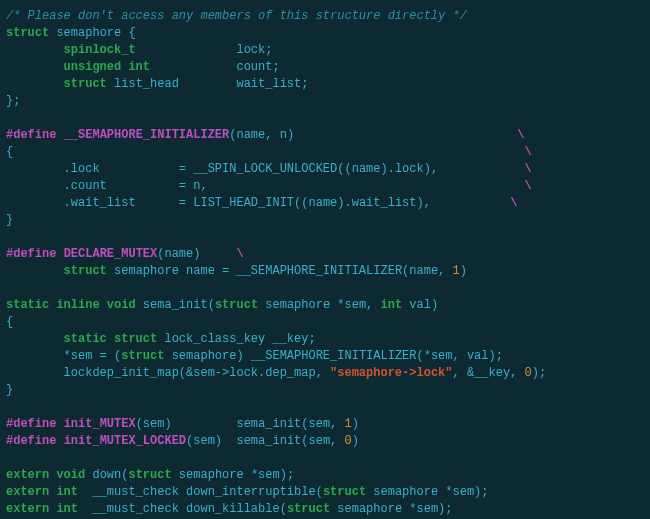  I want to click on args: (name, n), so click(262, 135).